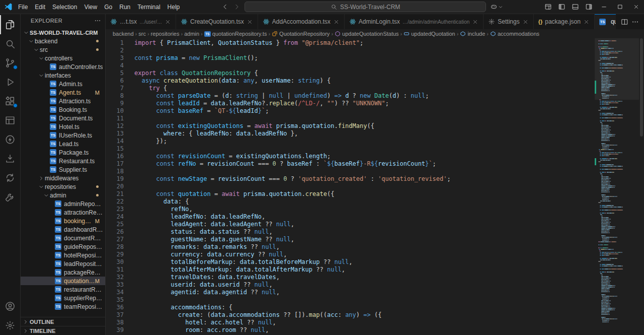 This screenshot has width=644, height=335. I want to click on code-line: 3const prisma = new PrismaClient();, so click(350, 58).